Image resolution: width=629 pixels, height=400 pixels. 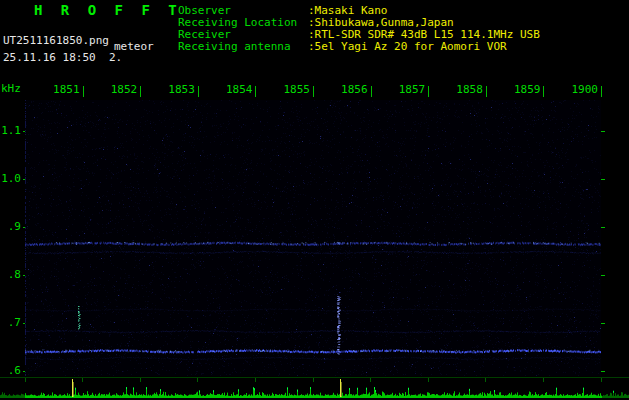 I want to click on time-tick-label: 1858, so click(x=463, y=90).